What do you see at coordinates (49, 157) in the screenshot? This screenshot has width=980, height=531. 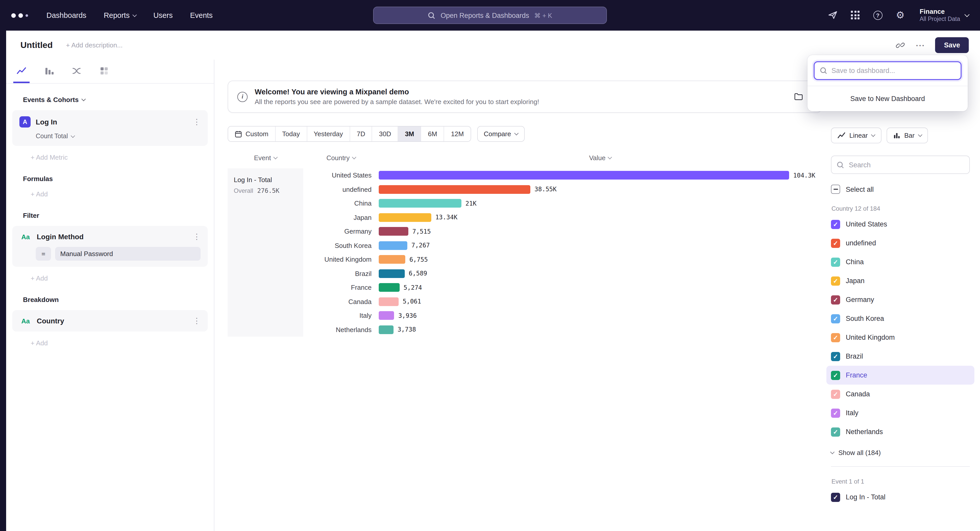 I see `add-metric-button: + Add Metric` at bounding box center [49, 157].